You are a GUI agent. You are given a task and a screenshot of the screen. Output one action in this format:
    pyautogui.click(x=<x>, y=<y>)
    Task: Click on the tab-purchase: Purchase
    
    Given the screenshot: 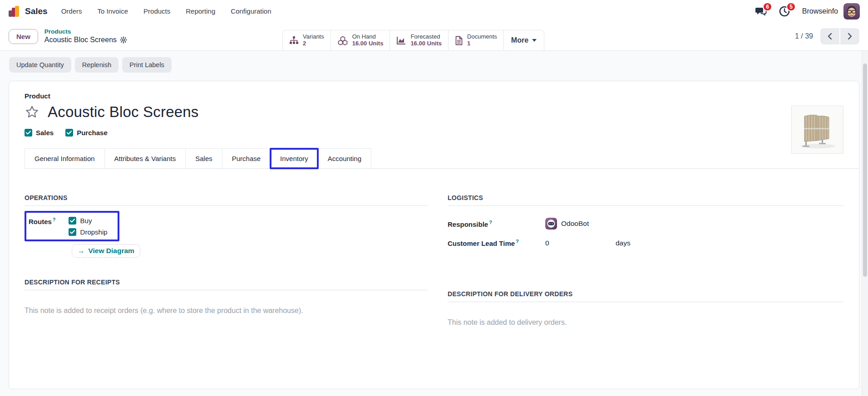 What is the action you would take?
    pyautogui.click(x=246, y=158)
    